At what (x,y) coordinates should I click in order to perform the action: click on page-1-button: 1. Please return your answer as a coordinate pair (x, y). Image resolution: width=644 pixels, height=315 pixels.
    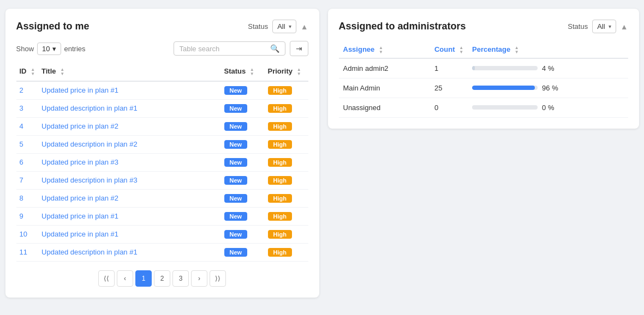
    Looking at the image, I should click on (144, 278).